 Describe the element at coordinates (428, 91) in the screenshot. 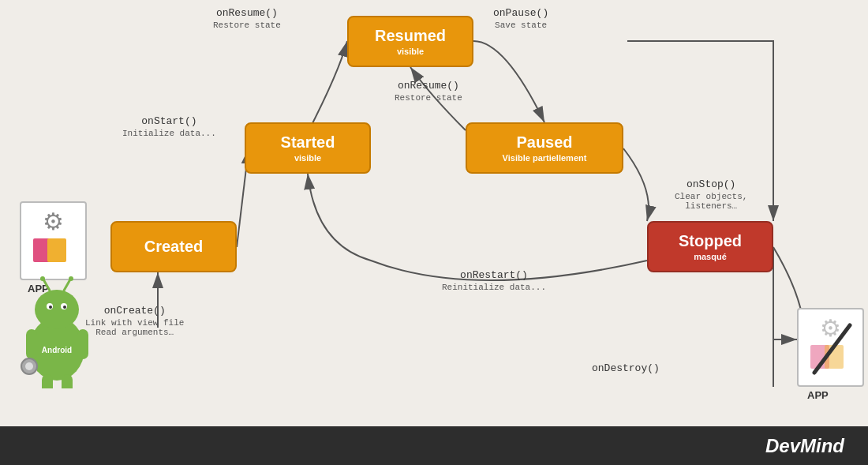

I see `on-resume-mid-label: onResume() Restore state` at that location.